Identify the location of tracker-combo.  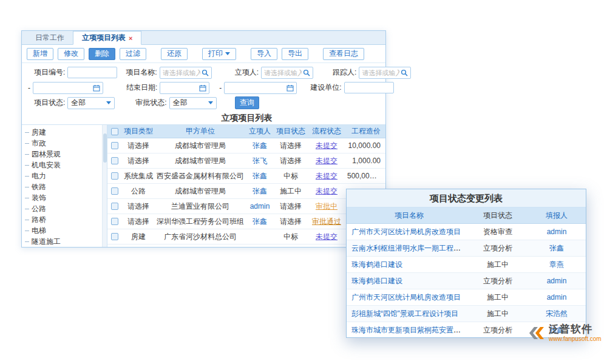
(385, 73).